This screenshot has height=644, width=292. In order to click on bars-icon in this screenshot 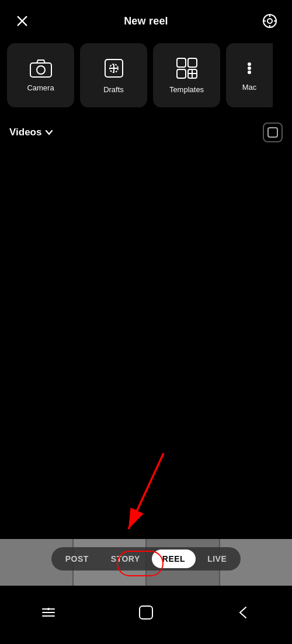, I will do `click(48, 612)`.